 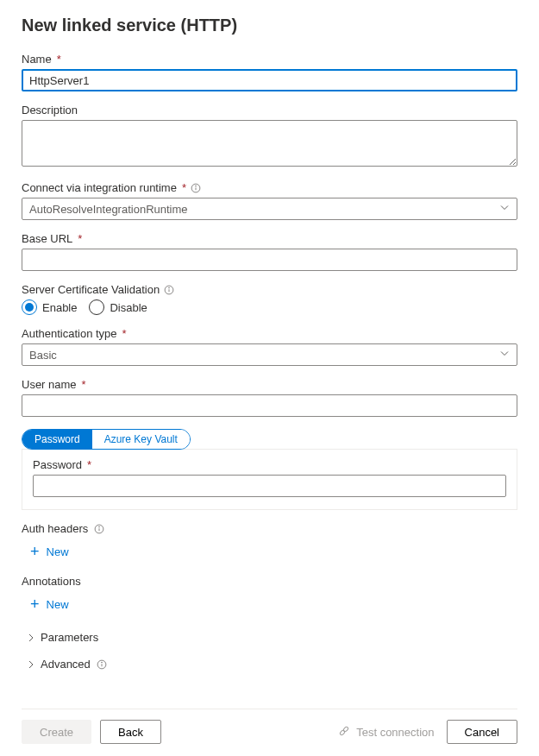 I want to click on password-input, so click(x=269, y=486).